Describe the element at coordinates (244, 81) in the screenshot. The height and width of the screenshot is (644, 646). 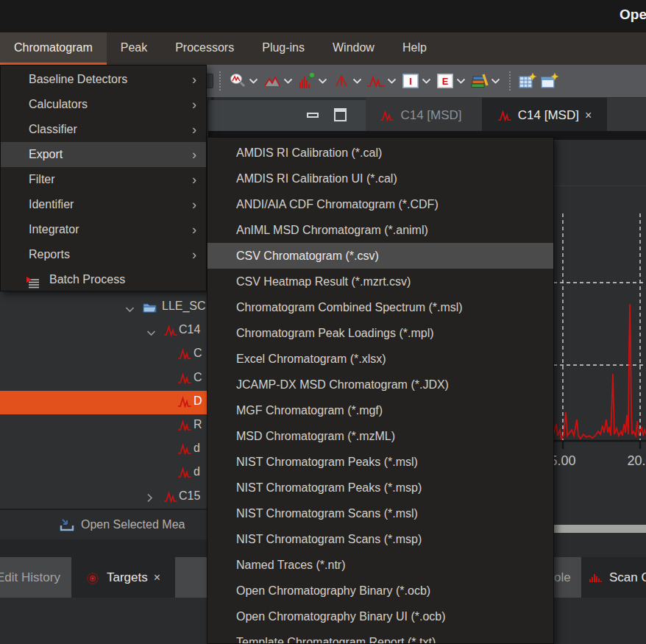
I see `zoom-selected-group` at that location.